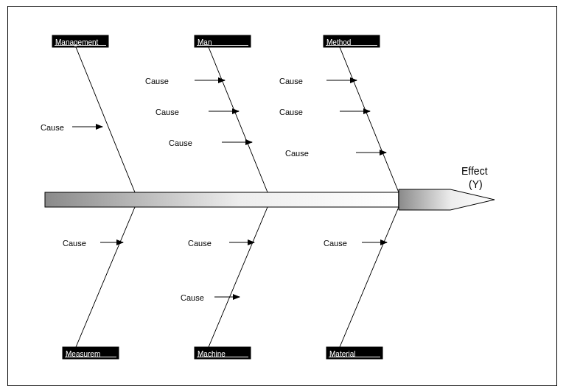  I want to click on cause-management-0: Cause, so click(71, 127).